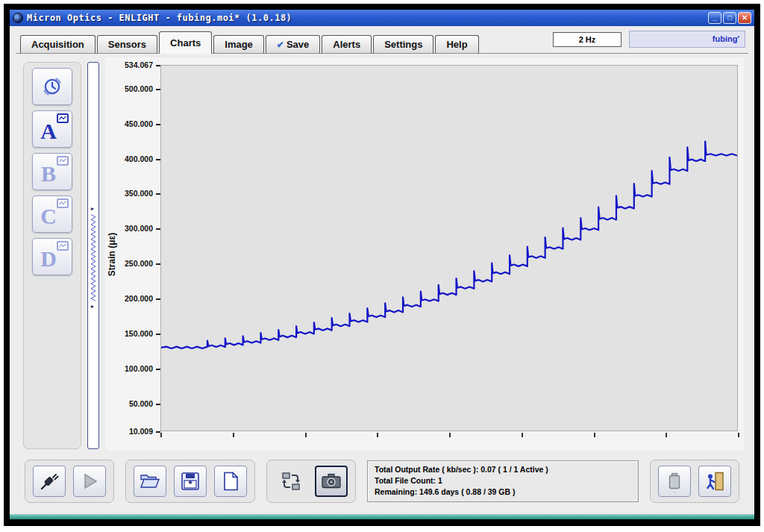 This screenshot has height=532, width=764. Describe the element at coordinates (49, 481) in the screenshot. I see `connect-button` at that location.